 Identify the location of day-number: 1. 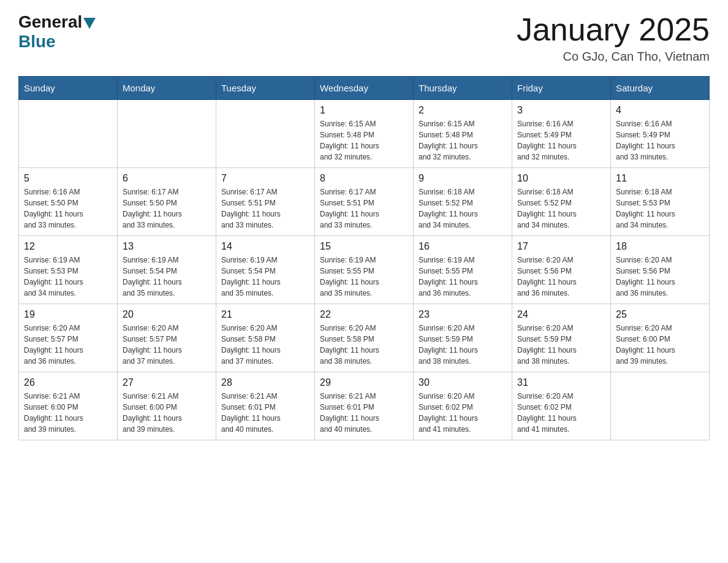
(364, 110).